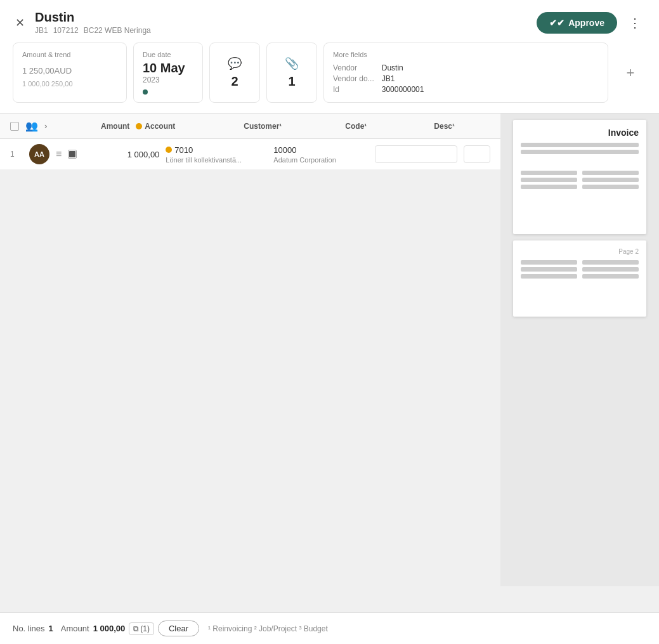 The height and width of the screenshot is (644, 659). Describe the element at coordinates (93, 18) in the screenshot. I see `vendor-name: Dustin` at that location.